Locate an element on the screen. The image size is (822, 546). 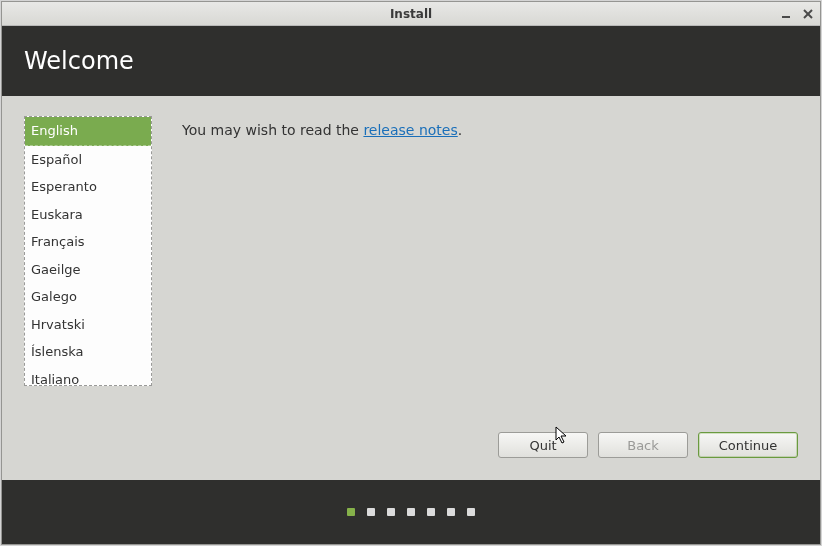
language-item: Íslenska is located at coordinates (88, 352).